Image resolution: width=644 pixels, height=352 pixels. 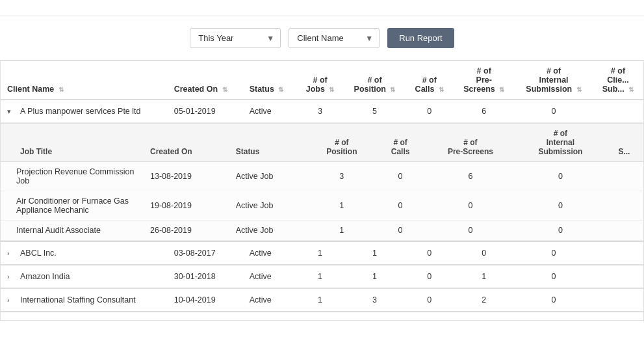 What do you see at coordinates (322, 177) in the screenshot?
I see `job-row: Projection Revenue Commission Job 13-08-…` at bounding box center [322, 177].